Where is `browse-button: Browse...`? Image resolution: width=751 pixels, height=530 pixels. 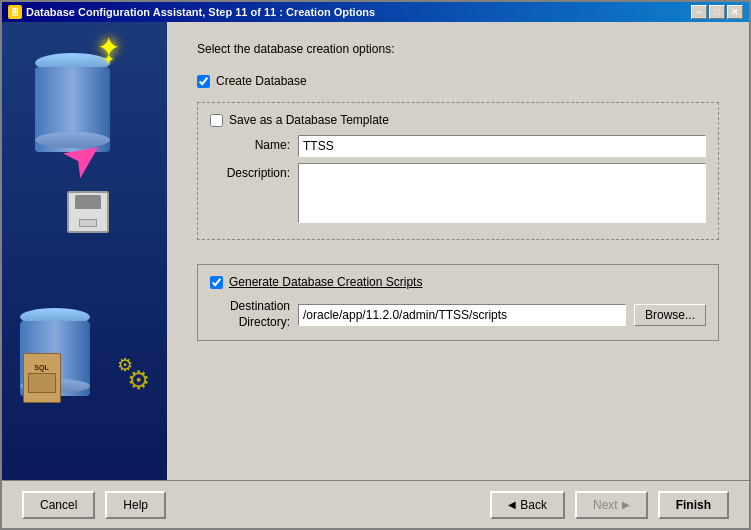 browse-button: Browse... is located at coordinates (670, 315).